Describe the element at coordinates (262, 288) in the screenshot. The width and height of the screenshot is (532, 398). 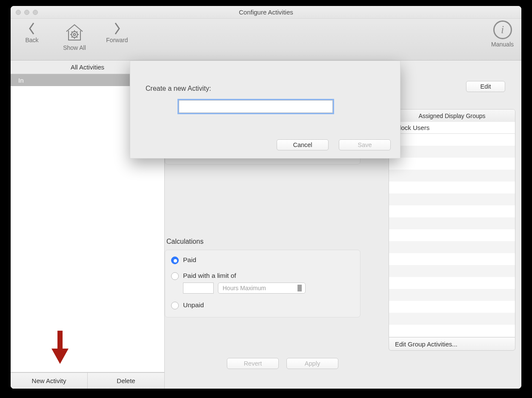
I see `limit-unit-select: Hours Maximum ▲▼` at that location.